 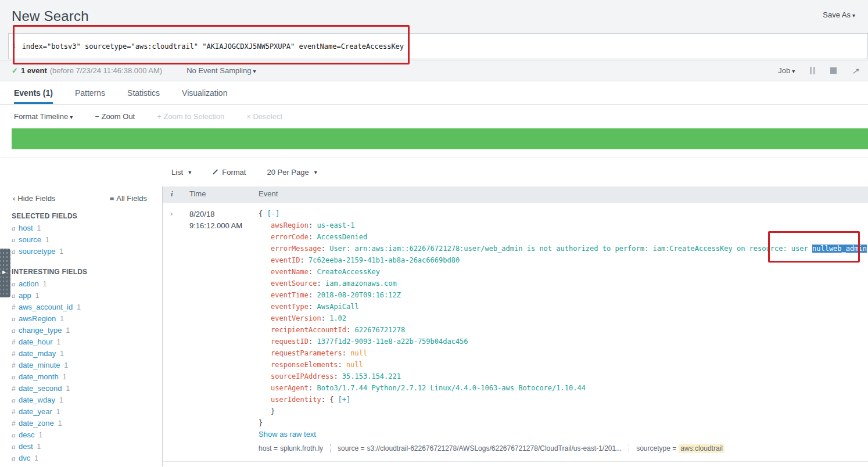 What do you see at coordinates (25, 295) in the screenshot?
I see `field-name: app` at bounding box center [25, 295].